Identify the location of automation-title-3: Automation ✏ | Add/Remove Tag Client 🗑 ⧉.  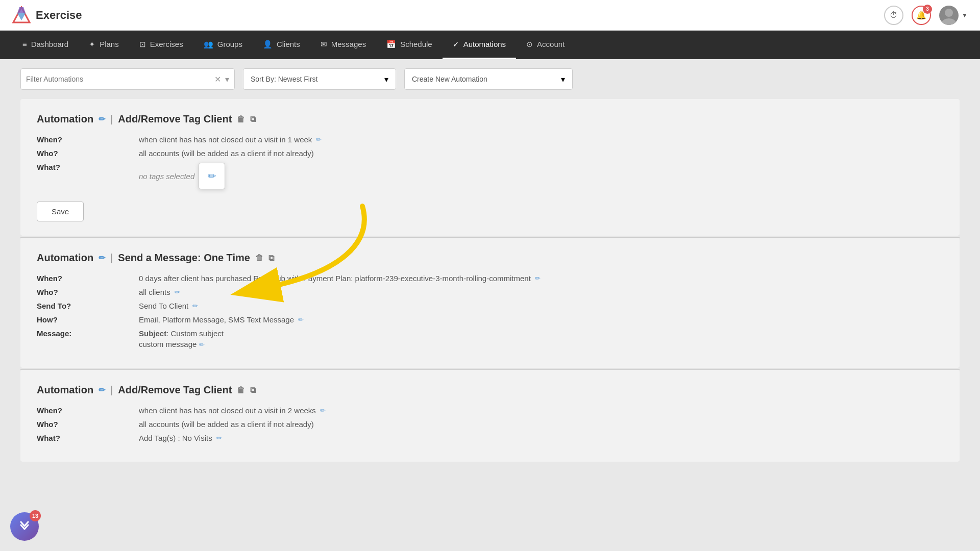
(490, 390).